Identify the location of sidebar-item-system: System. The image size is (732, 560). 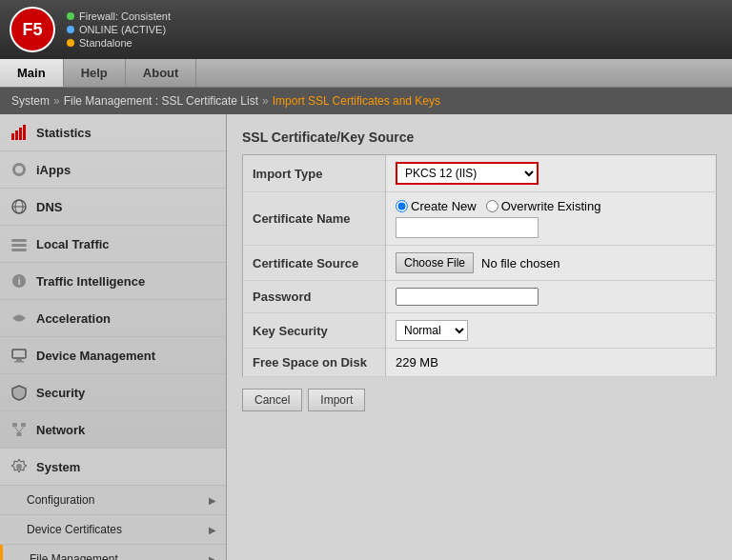
(112, 467).